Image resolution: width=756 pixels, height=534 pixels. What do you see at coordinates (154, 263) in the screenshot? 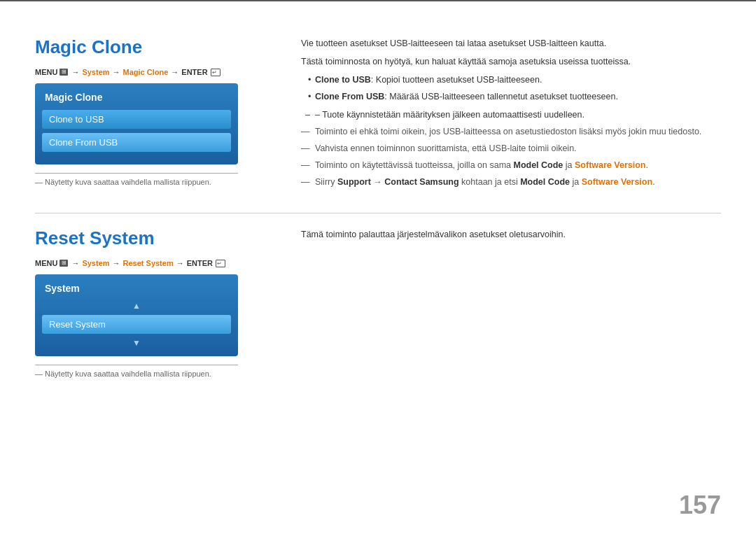
I see `reset-system-menu-path: MENU ⊞ → System → Reset System → ENTER` at bounding box center [154, 263].